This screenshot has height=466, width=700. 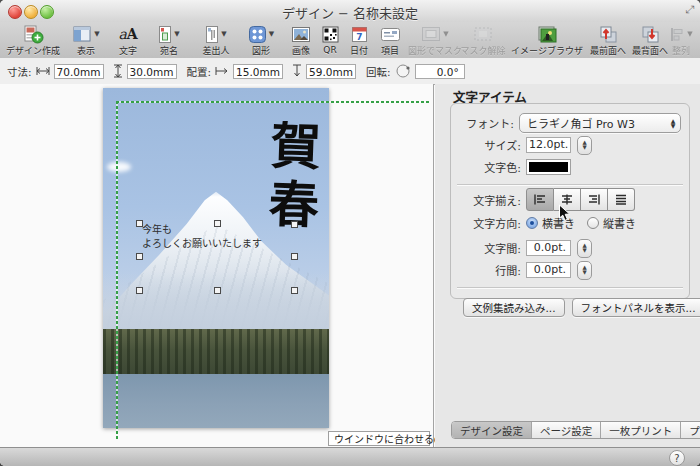 I want to click on toolbar-button-new-design: デザイン作成, so click(x=33, y=40).